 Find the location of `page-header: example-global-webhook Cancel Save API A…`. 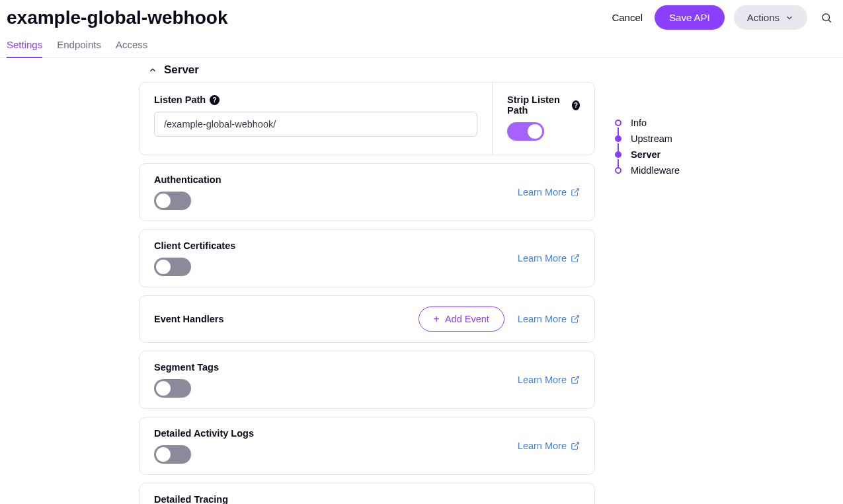

page-header: example-global-webhook Cancel Save API A… is located at coordinates (422, 15).